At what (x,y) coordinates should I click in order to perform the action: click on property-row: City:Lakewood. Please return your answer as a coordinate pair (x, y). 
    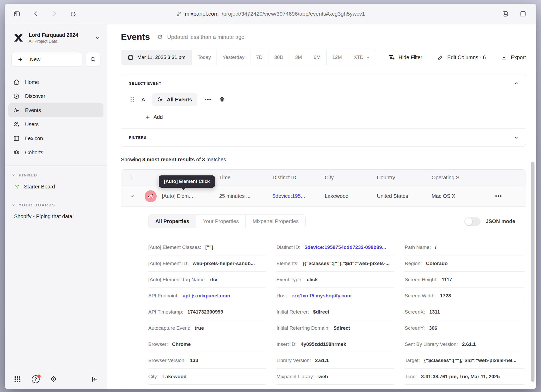
    Looking at the image, I should click on (207, 377).